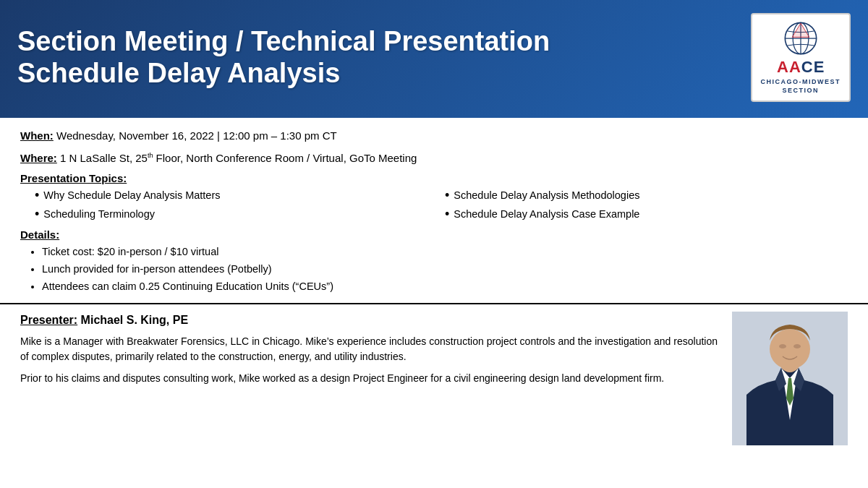 This screenshot has height=488, width=868. What do you see at coordinates (236, 214) in the screenshot?
I see `topic-item-2: • Scheduling Terminology` at bounding box center [236, 214].